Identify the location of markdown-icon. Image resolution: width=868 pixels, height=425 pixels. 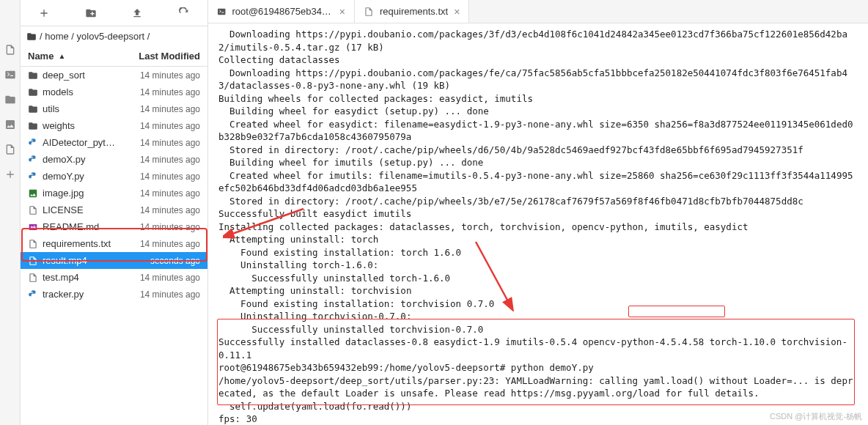
(33, 227).